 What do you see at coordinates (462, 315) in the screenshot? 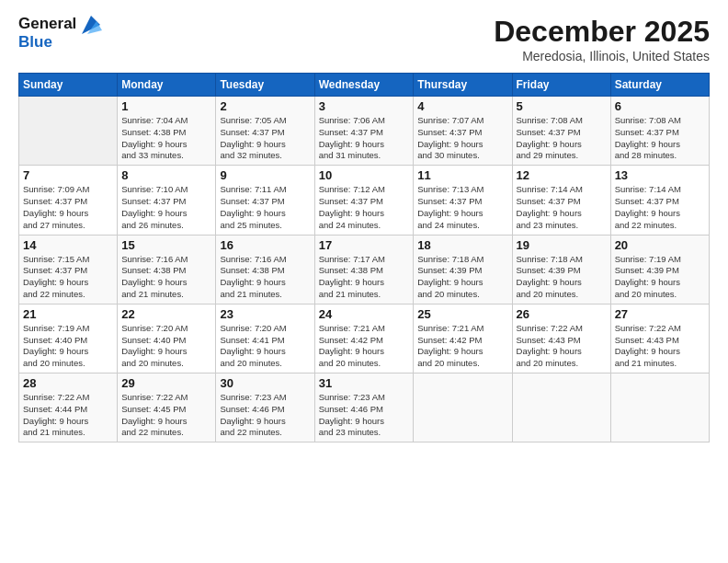
I see `day-number: 25` at bounding box center [462, 315].